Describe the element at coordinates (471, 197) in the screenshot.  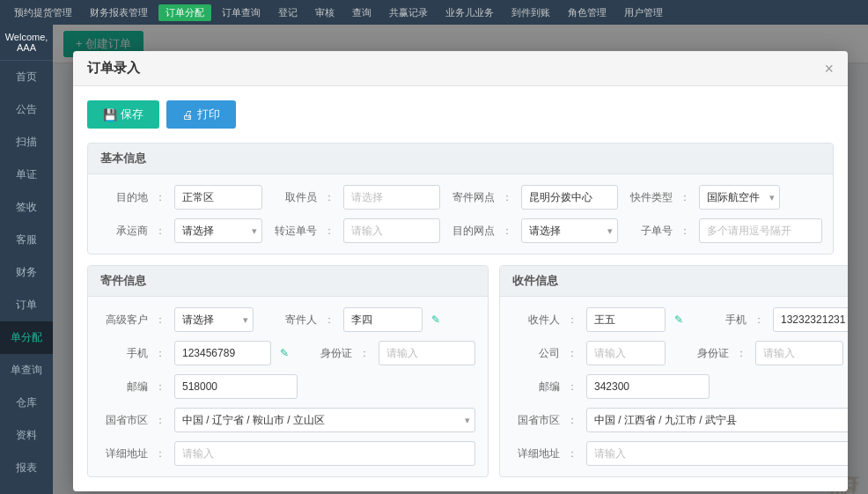
I see `send-node-label: 寄件网点` at that location.